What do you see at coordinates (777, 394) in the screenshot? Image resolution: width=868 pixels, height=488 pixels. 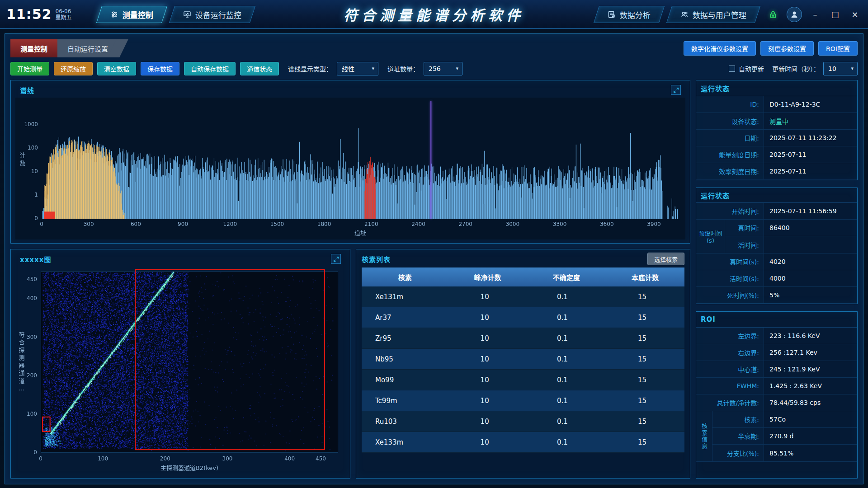 I see `roi-rows: 左边界:223 : 116.6 KeV右边界:256 :127.1 Kev中心道…` at bounding box center [777, 394].